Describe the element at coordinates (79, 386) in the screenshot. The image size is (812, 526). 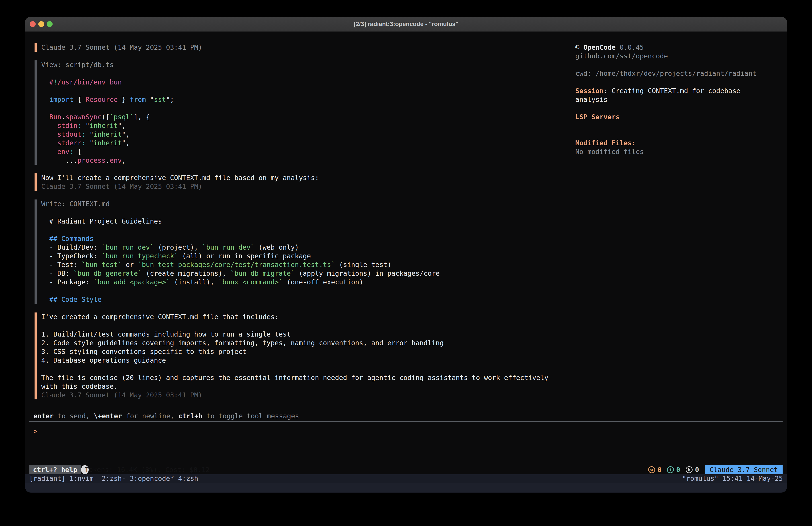
I see `text-segment: with this codebase.` at that location.